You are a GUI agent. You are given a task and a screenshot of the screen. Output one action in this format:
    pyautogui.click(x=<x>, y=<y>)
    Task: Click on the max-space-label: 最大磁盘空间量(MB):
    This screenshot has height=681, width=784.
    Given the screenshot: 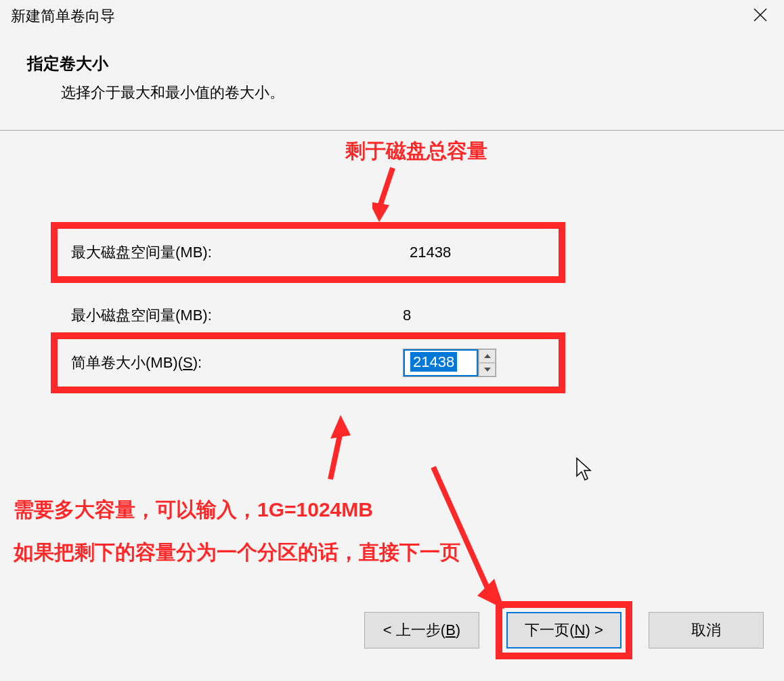 What is the action you would take?
    pyautogui.click(x=141, y=252)
    